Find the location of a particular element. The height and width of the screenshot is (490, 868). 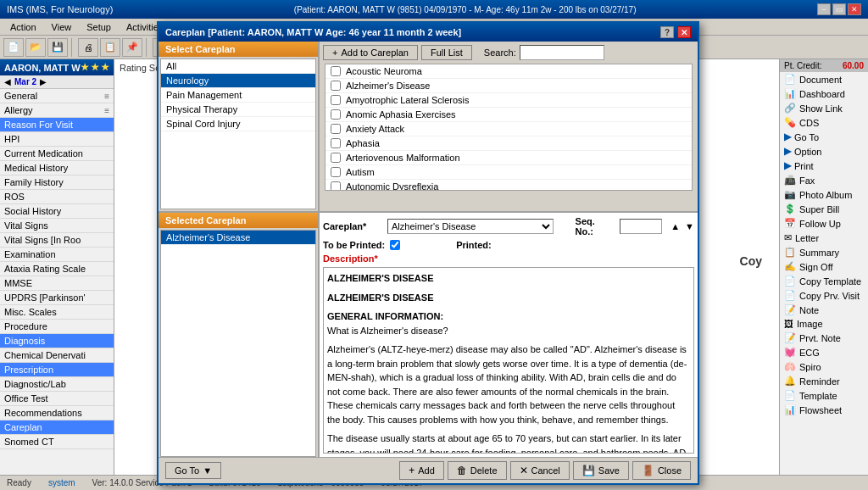

modal-left-panel: Select Careplan All Neurology Pain Manag… is located at coordinates (239, 126).